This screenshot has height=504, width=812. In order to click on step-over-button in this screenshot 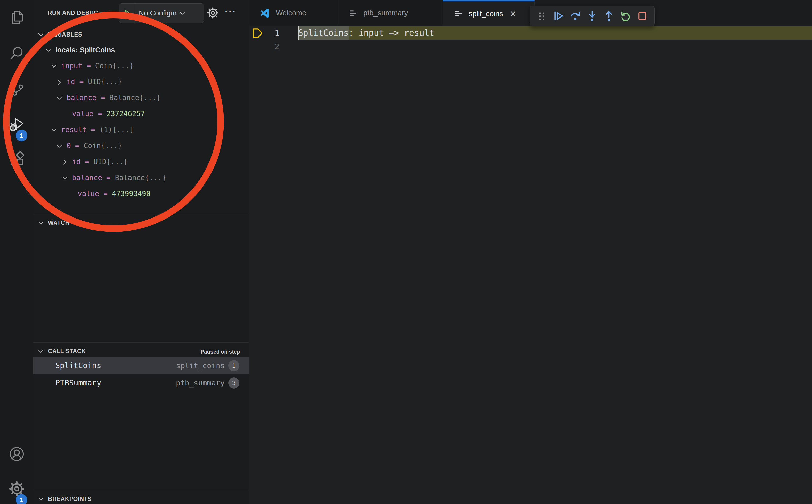, I will do `click(575, 16)`.